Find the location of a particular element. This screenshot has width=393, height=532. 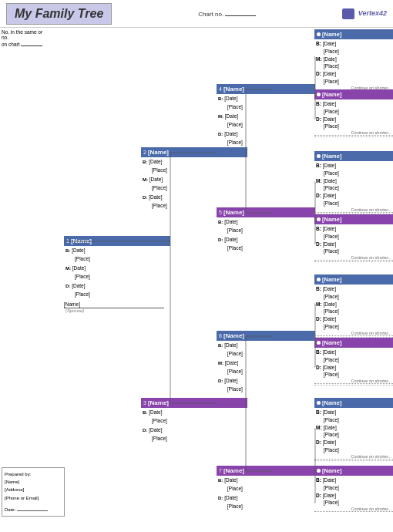

person-7-fields: B: [Date] [Place] D: [Date] [Place] is located at coordinates (266, 493).